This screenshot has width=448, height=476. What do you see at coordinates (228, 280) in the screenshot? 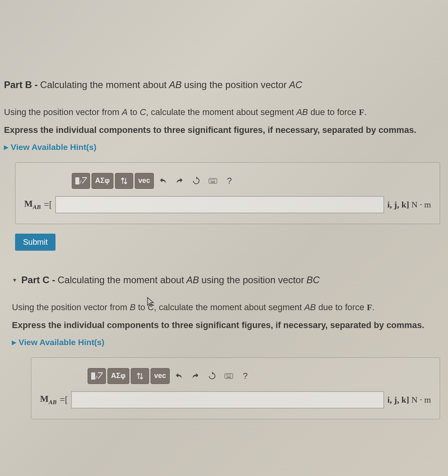
I see `part-c-header: Part C - Calculating the moment about AB…` at bounding box center [228, 280].